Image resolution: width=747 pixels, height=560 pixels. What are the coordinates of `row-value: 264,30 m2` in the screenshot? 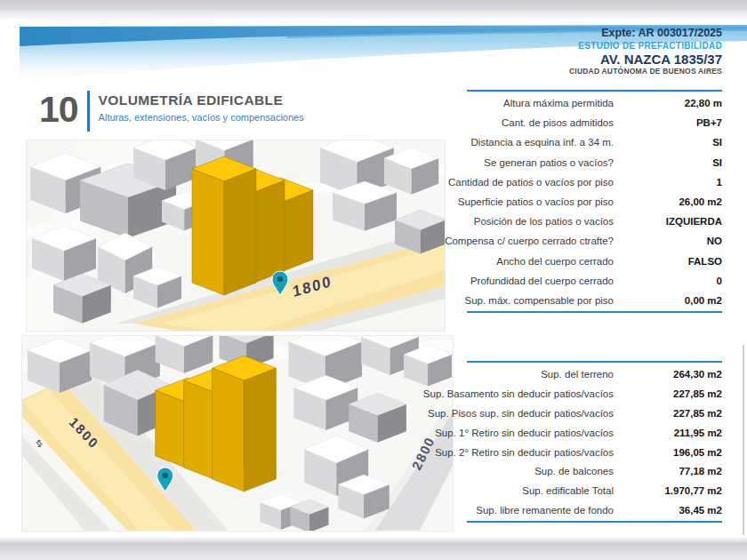 It's located at (697, 374).